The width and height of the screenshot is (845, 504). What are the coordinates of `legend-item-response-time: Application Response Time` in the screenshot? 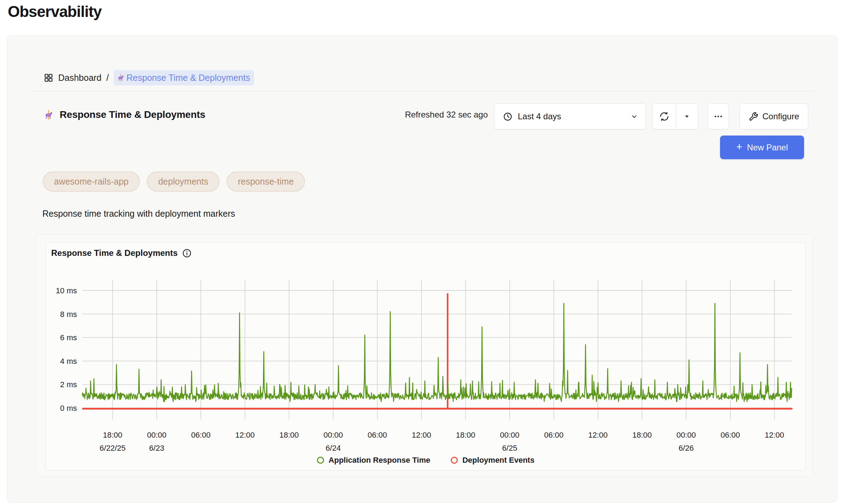 It's located at (373, 460).